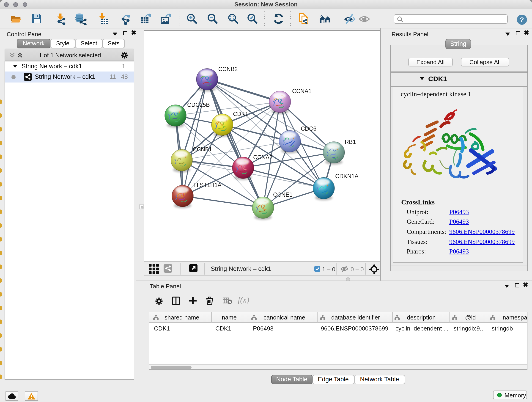 The width and height of the screenshot is (532, 402). I want to click on svg-text: CDK1, so click(241, 114).